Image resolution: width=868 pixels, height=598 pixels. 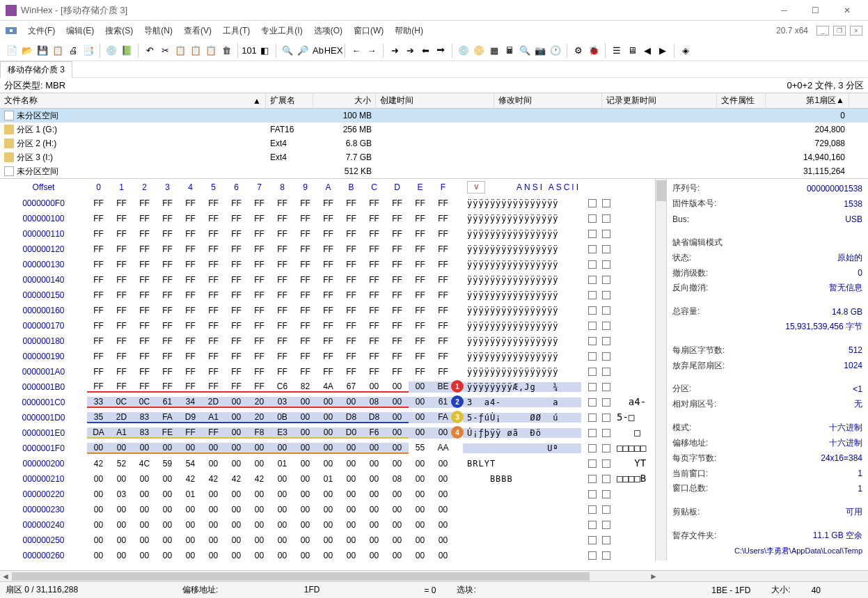 What do you see at coordinates (443, 448) in the screenshot?
I see `hex-byte: AA` at bounding box center [443, 448].